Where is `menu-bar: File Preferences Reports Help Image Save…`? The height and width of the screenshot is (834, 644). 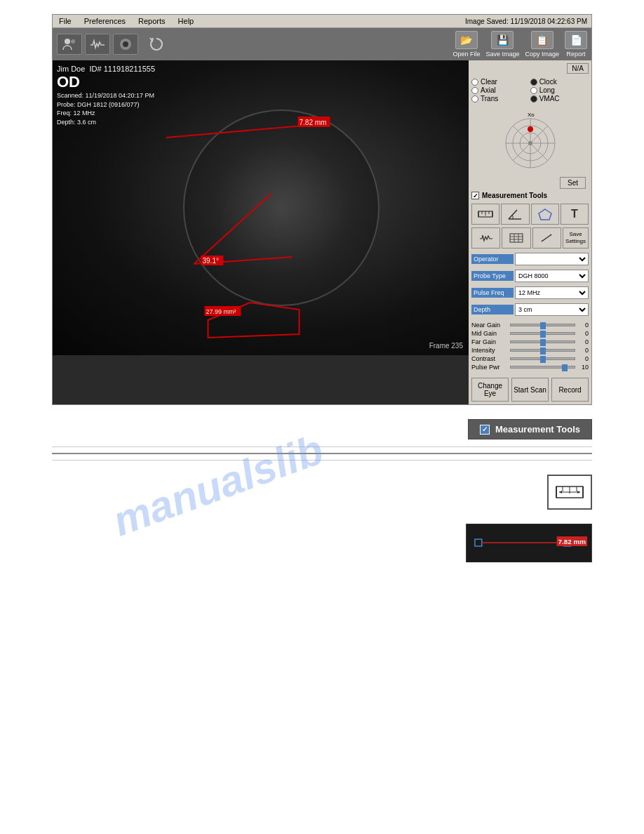
menu-bar: File Preferences Reports Help Image Save… is located at coordinates (322, 21).